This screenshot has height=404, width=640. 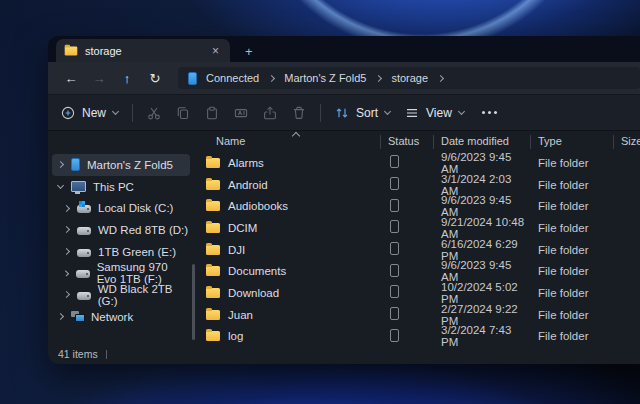 What do you see at coordinates (143, 230) in the screenshot?
I see `sidebar-item-label: WD Red 8TB (D:)` at bounding box center [143, 230].